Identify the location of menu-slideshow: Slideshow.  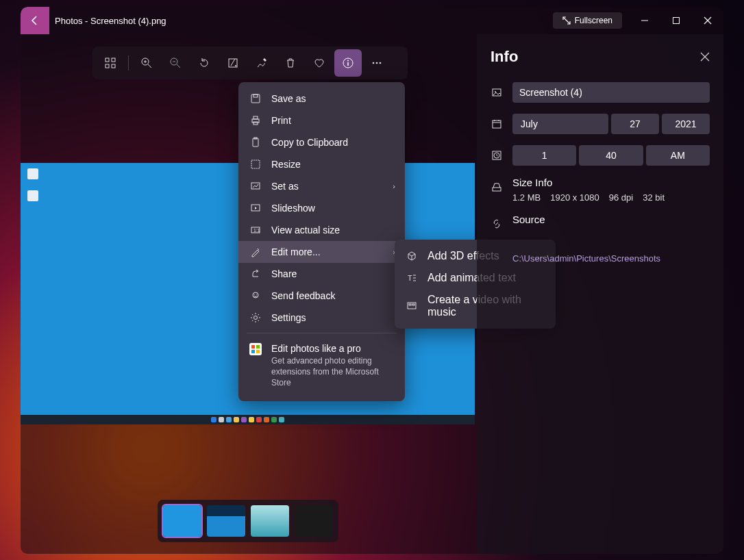
(322, 208).